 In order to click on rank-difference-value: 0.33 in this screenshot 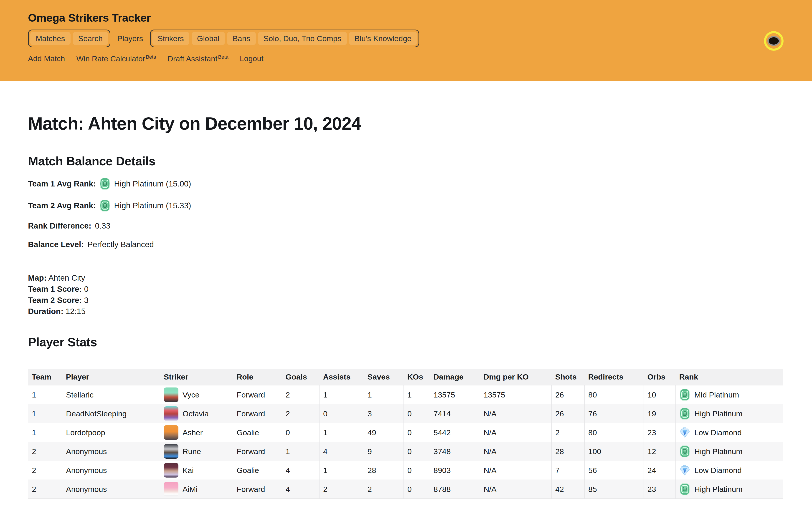, I will do `click(103, 226)`.